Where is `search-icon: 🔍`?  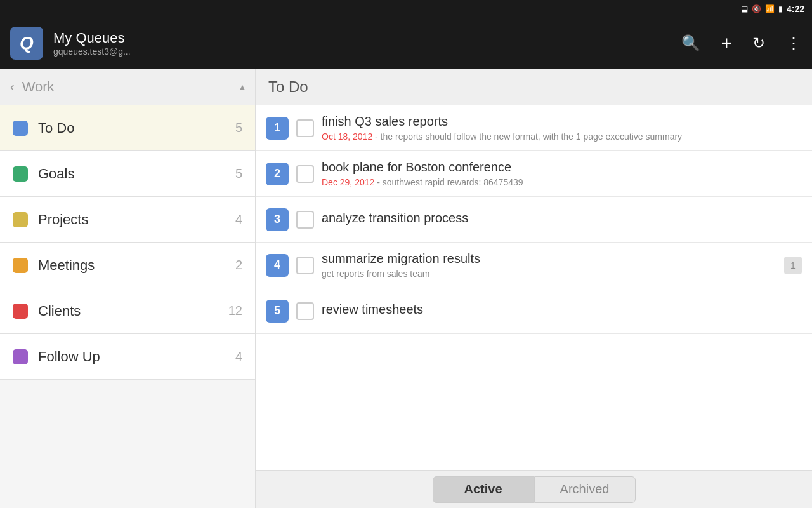
search-icon: 🔍 is located at coordinates (691, 43).